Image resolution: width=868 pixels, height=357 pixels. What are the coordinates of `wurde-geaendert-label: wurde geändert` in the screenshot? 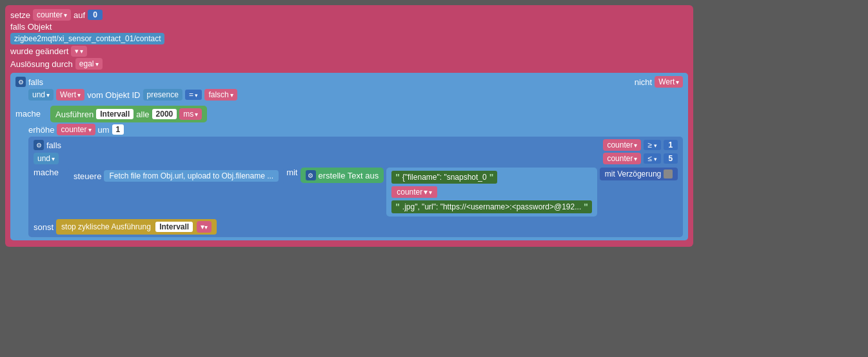 It's located at (39, 52).